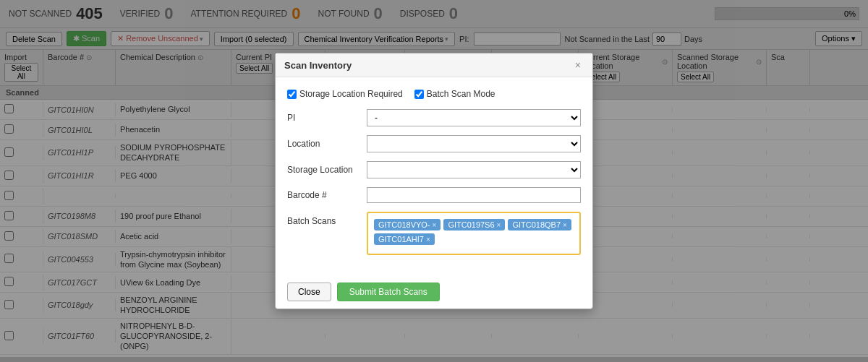 This screenshot has height=362, width=868. I want to click on location-form-label: Location, so click(327, 144).